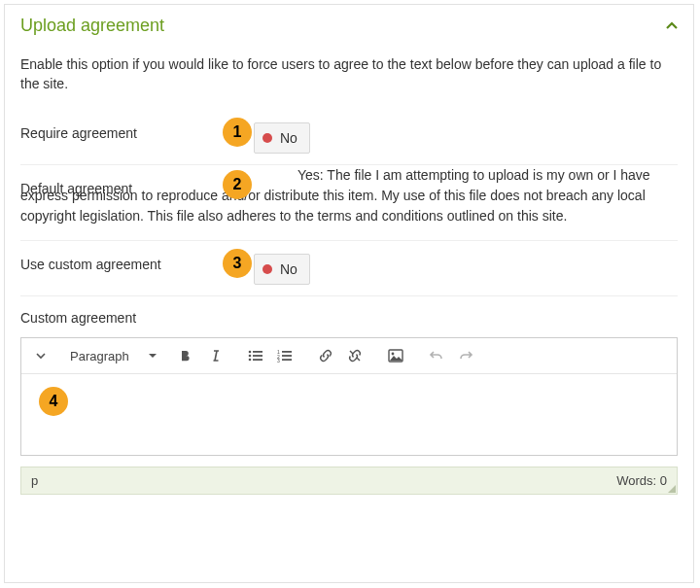  What do you see at coordinates (285, 356) in the screenshot?
I see `numbered-list-icon: 123` at bounding box center [285, 356].